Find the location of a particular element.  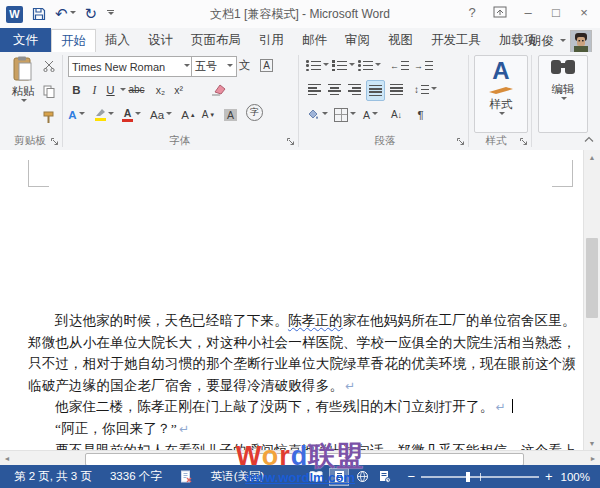

grow-font-button: A▲ is located at coordinates (188, 114).